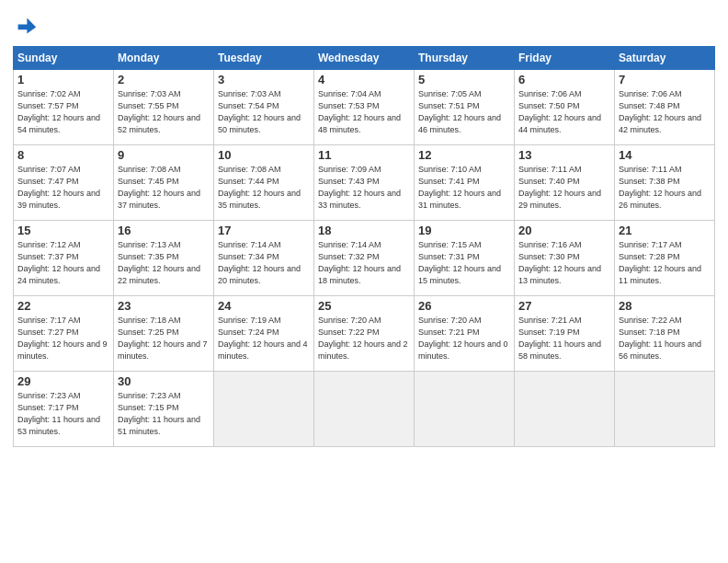 The image size is (728, 563). Describe the element at coordinates (564, 230) in the screenshot. I see `day-number: 20` at that location.